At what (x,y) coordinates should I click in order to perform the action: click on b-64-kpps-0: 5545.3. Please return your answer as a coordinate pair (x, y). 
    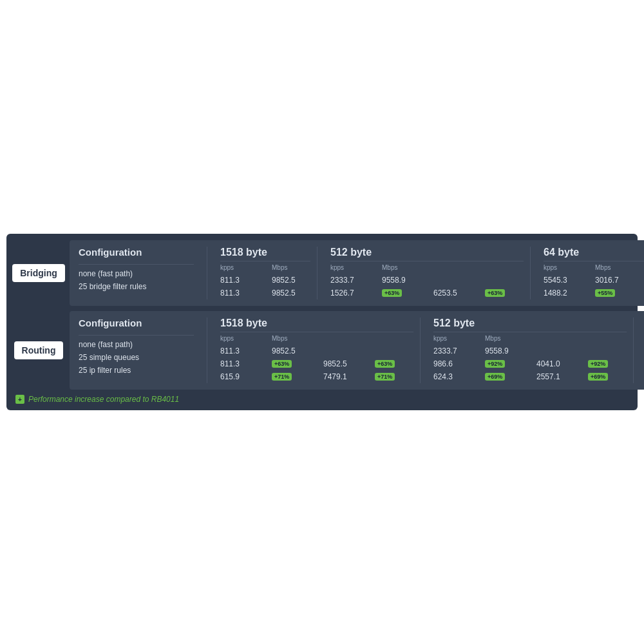
    Looking at the image, I should click on (560, 280).